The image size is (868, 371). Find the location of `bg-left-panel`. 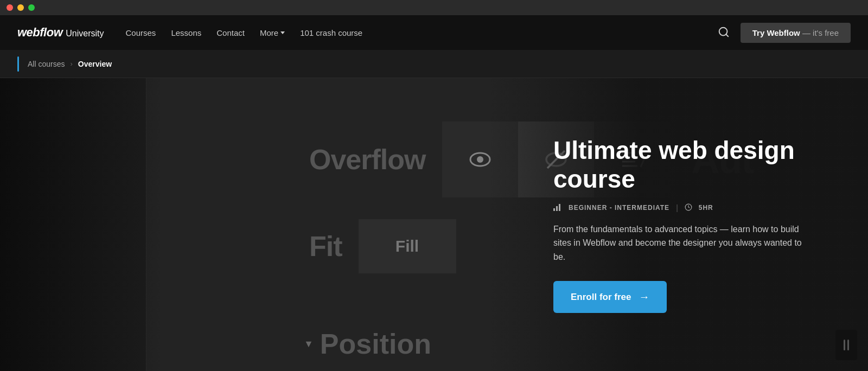

bg-left-panel is located at coordinates (73, 225).